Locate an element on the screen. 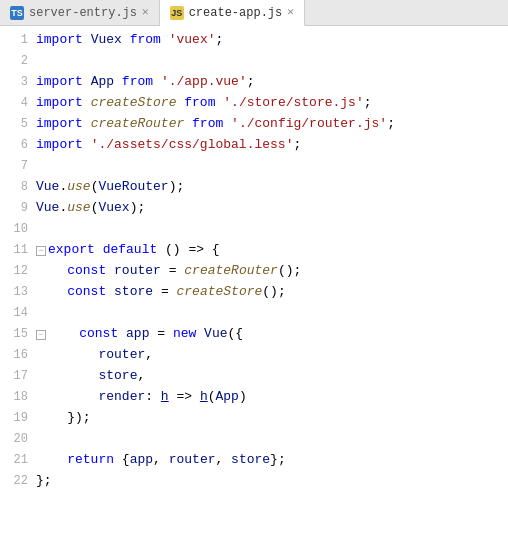 The width and height of the screenshot is (508, 546). line-17: 17 store, is located at coordinates (258, 376).